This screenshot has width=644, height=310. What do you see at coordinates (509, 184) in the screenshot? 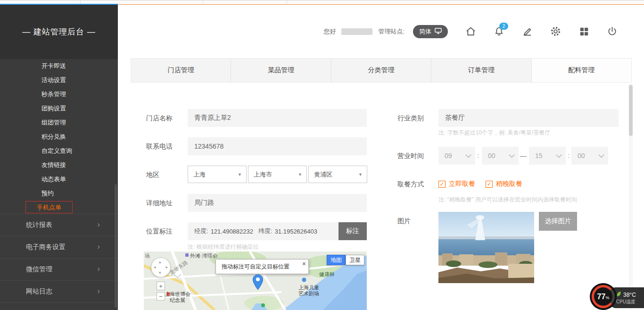
I see `pickup-option-later-label: 稍晚取餐` at bounding box center [509, 184].